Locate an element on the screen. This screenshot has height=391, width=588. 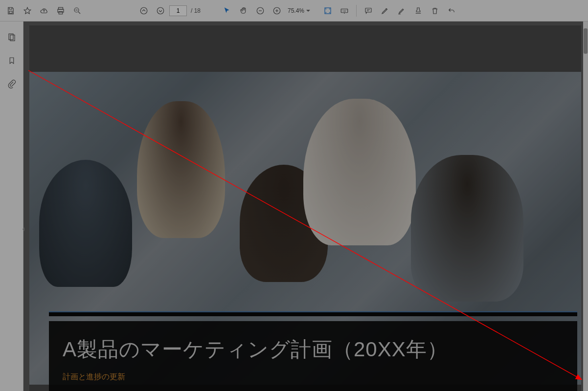
keyboard-button is located at coordinates (344, 11).